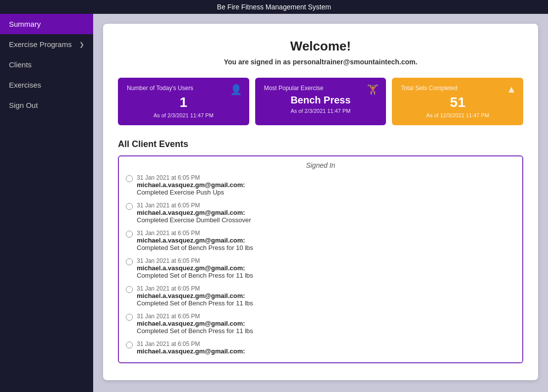 The height and width of the screenshot is (392, 548). I want to click on stat-label-popular-exercise: Most Popular Exercise, so click(321, 88).